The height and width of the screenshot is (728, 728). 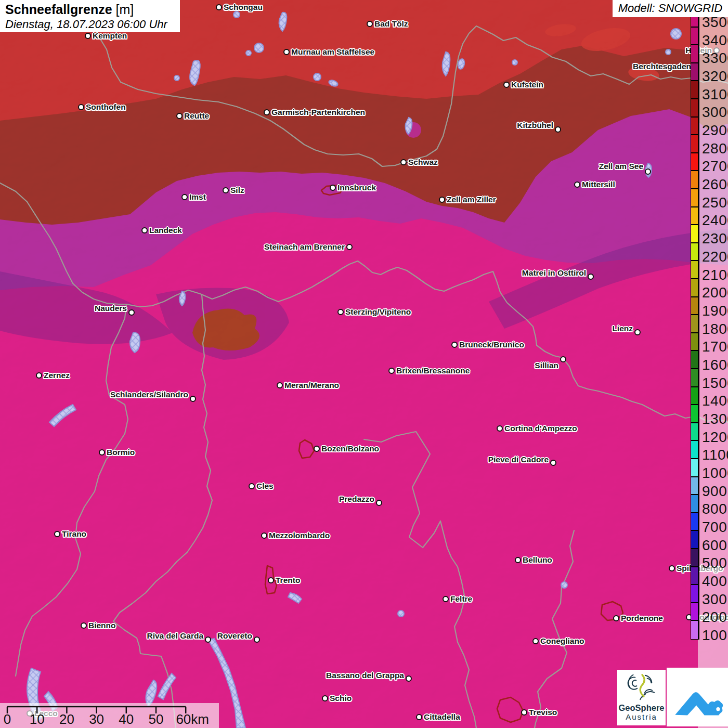 I want to click on city-label: Mittersill, so click(x=599, y=185).